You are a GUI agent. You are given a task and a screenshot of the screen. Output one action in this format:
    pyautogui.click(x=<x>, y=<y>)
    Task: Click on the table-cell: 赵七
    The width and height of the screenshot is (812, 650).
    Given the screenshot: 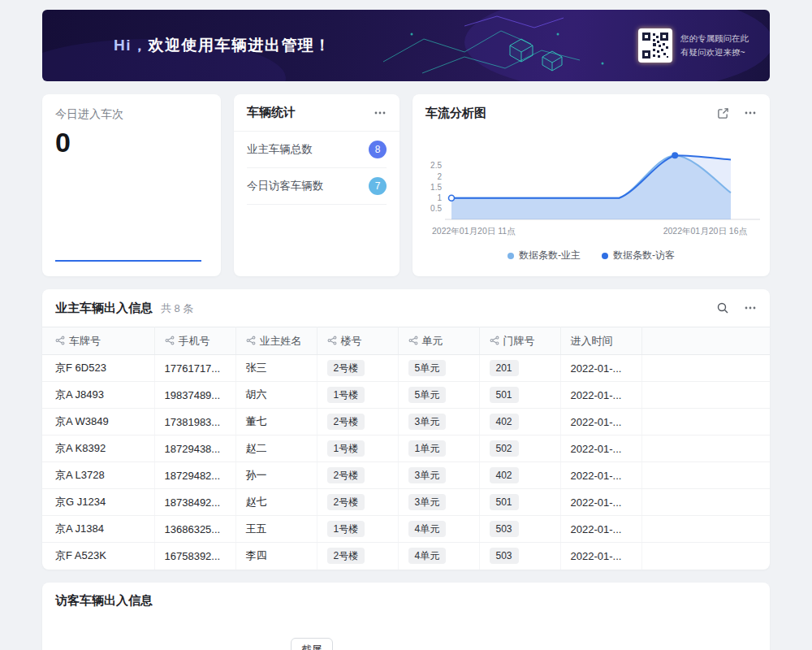 What is the action you would take?
    pyautogui.click(x=276, y=502)
    